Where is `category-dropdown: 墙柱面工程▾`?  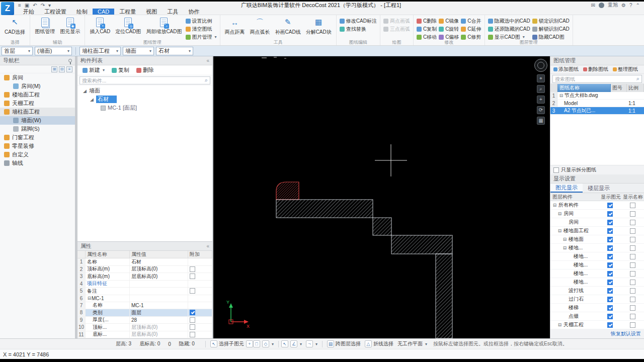 category-dropdown: 墙柱面工程▾ is located at coordinates (100, 51).